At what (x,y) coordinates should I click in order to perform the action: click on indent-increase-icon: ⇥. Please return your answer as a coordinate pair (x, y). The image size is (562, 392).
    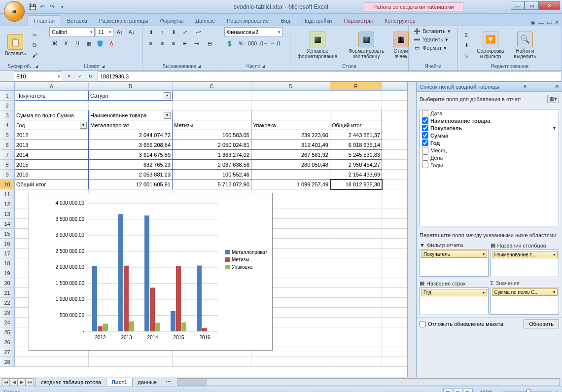
    Looking at the image, I should click on (196, 43).